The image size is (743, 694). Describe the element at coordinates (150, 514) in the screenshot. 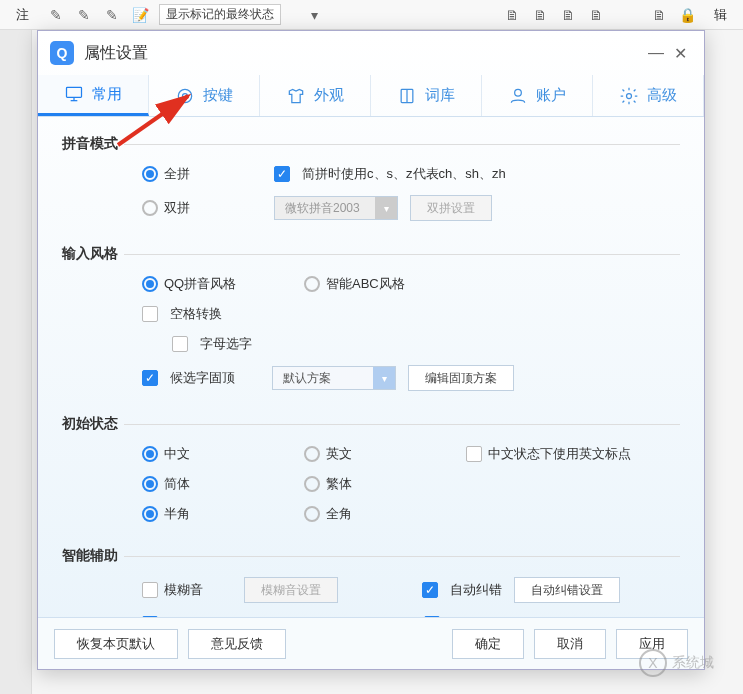

I see `radio-halfwidth` at that location.